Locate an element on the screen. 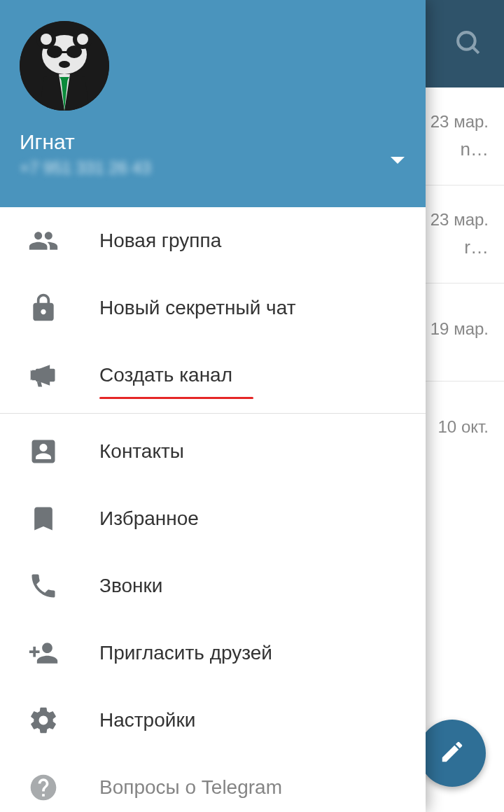 The height and width of the screenshot is (812, 504). menu-new-secret-chat: Новый секретный чат is located at coordinates (213, 308).